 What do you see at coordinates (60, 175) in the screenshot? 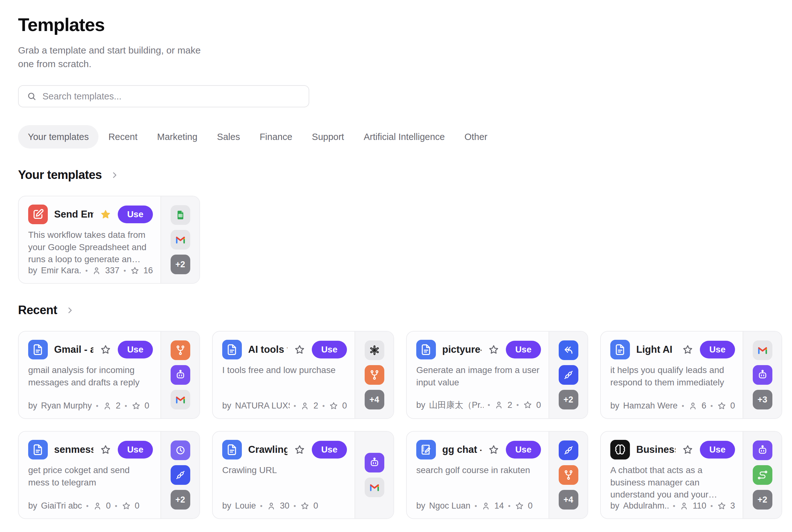
I see `section-title: Your templates` at bounding box center [60, 175].